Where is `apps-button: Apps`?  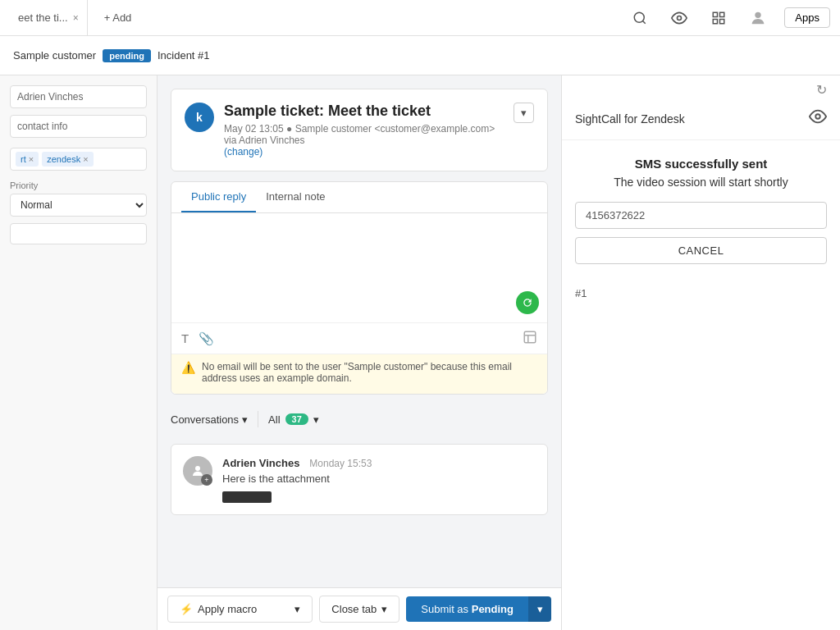 apps-button: Apps is located at coordinates (807, 18).